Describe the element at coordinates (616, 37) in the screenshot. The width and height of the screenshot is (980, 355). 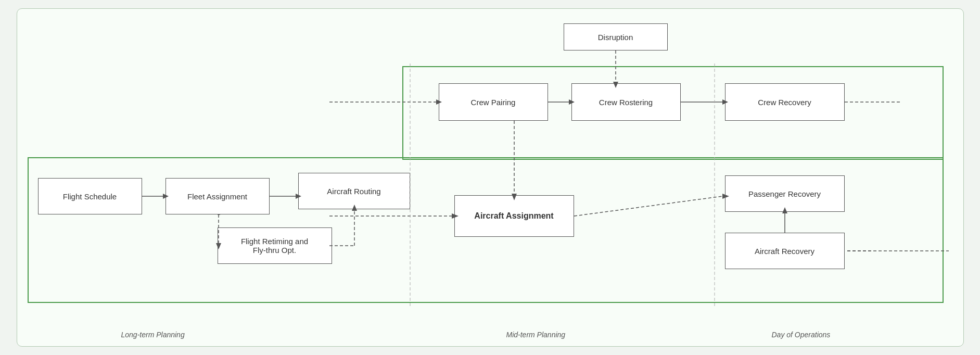
I see `disruption-box: Disruption` at that location.